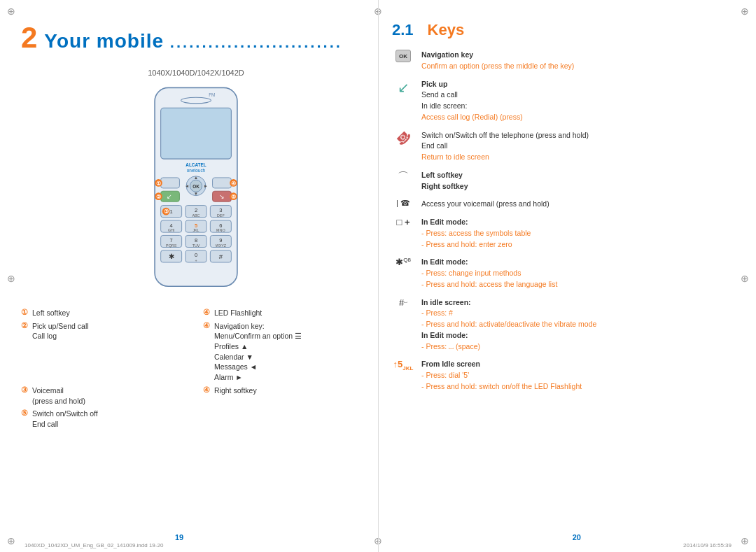 The width and height of the screenshot is (756, 552). Describe the element at coordinates (196, 246) in the screenshot. I see `svg-text: TUV` at that location.